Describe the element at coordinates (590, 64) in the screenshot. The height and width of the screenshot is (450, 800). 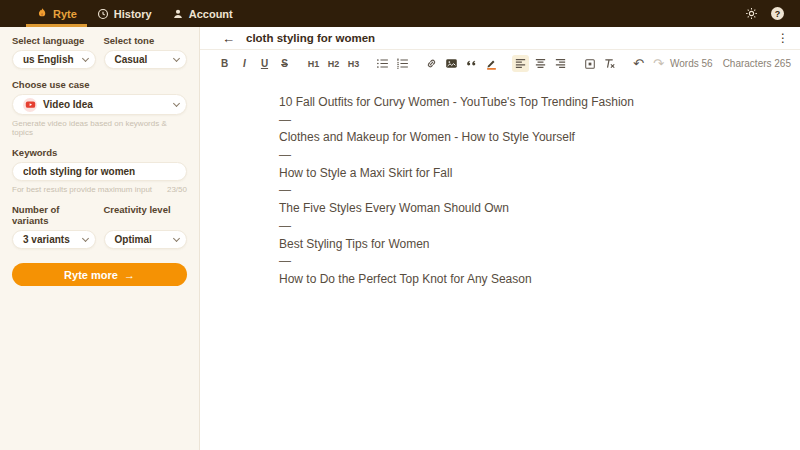
I see `embed-frame-icon` at that location.